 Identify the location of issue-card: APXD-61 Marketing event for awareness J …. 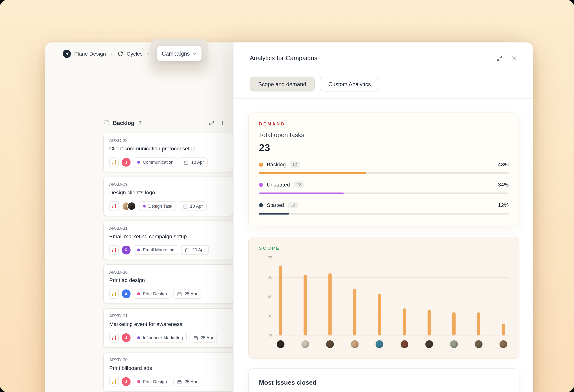
(168, 328).